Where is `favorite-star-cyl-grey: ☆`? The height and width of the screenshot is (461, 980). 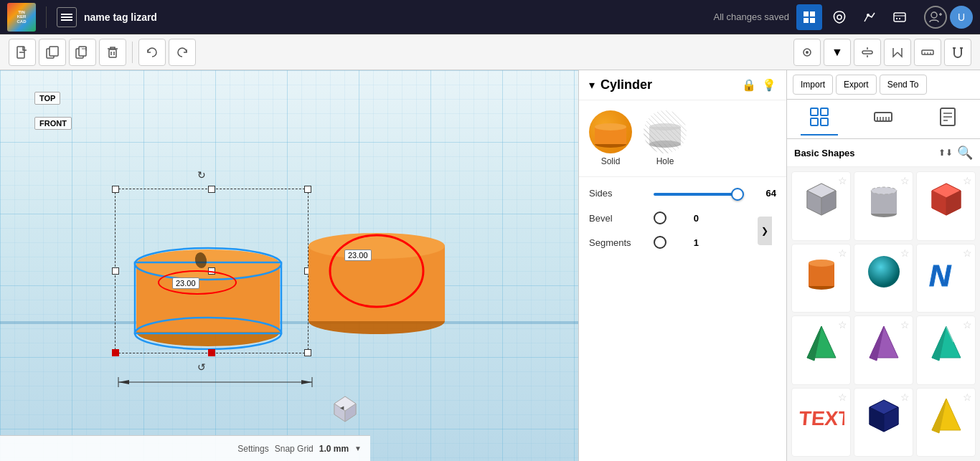 favorite-star-cyl-grey: ☆ is located at coordinates (905, 181).